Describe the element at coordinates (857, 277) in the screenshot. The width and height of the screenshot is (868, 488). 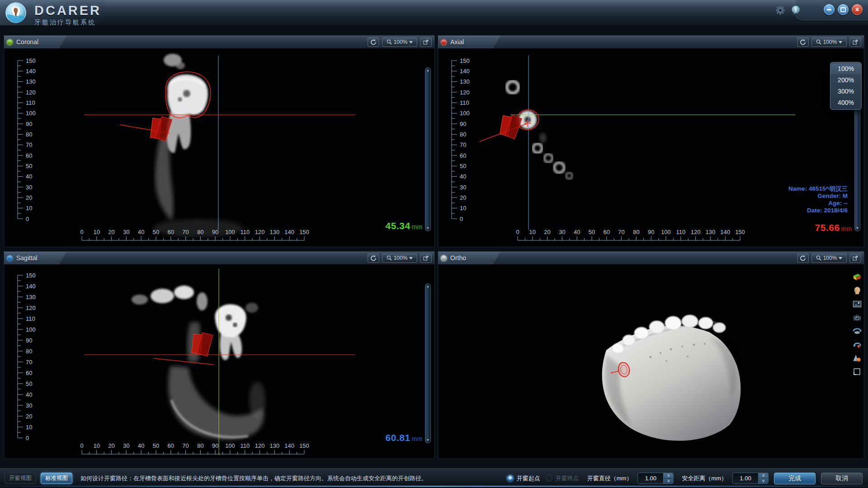
I see `orientation-axes-icon` at that location.